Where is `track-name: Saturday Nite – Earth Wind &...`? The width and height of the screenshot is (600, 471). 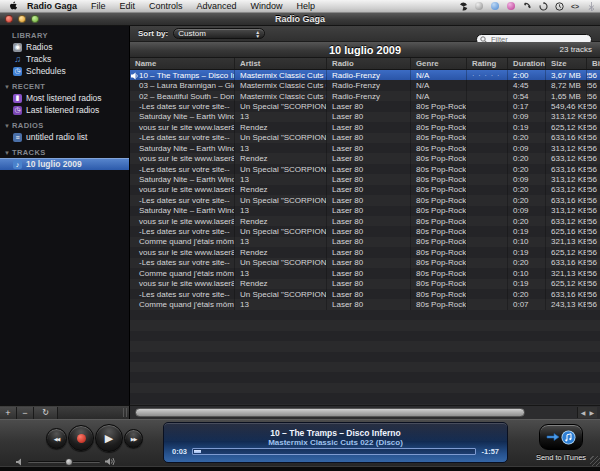 track-name: Saturday Nite – Earth Wind &... is located at coordinates (187, 116).